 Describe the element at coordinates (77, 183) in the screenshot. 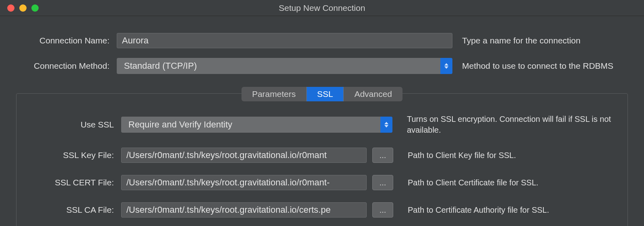

I see `ssl-cert-file-label: SSL CERT File:` at that location.